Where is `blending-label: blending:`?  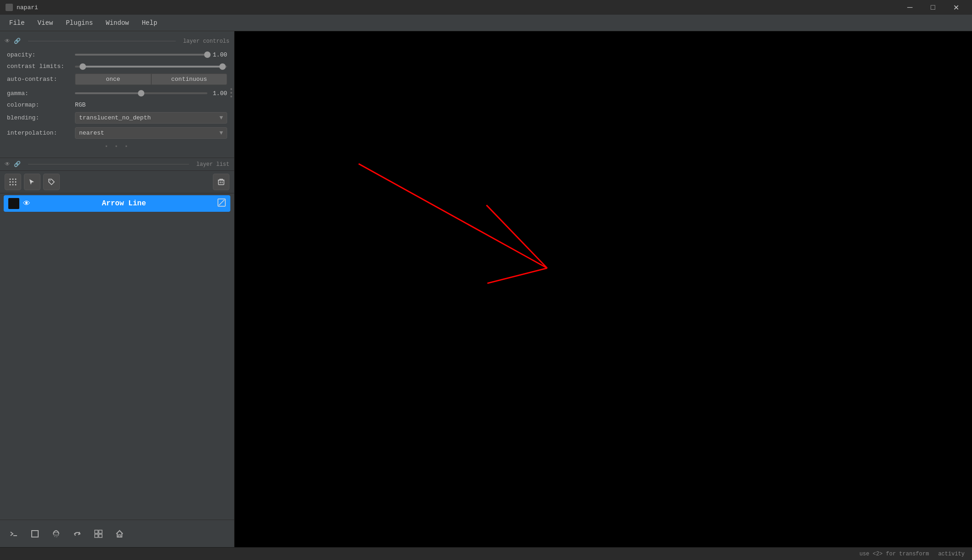 blending-label: blending: is located at coordinates (39, 118).